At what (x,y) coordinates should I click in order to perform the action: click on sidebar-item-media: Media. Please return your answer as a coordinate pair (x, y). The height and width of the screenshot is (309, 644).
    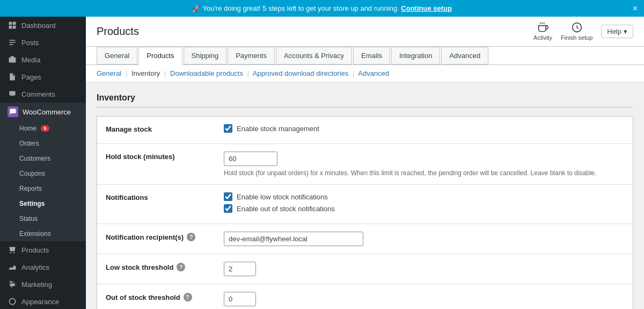
    Looking at the image, I should click on (43, 60).